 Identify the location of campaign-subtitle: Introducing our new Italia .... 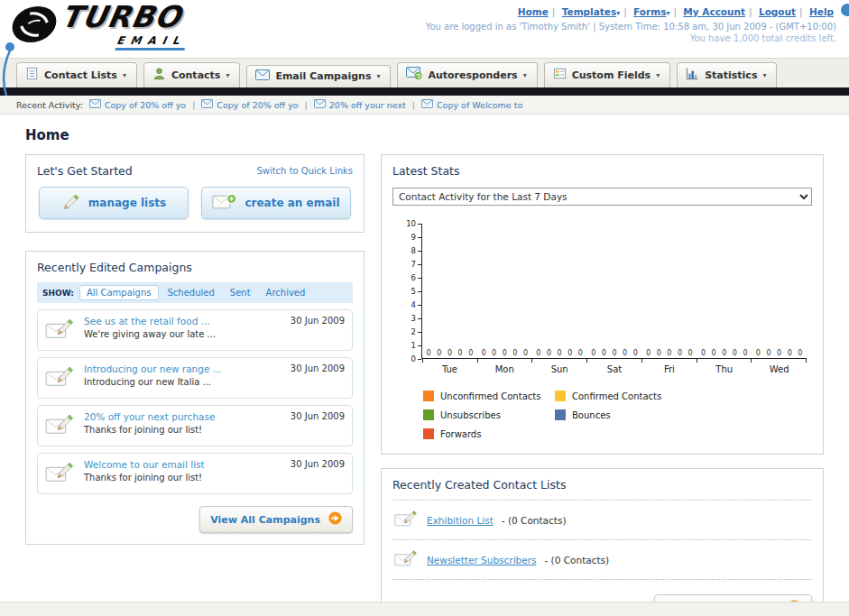
(153, 382).